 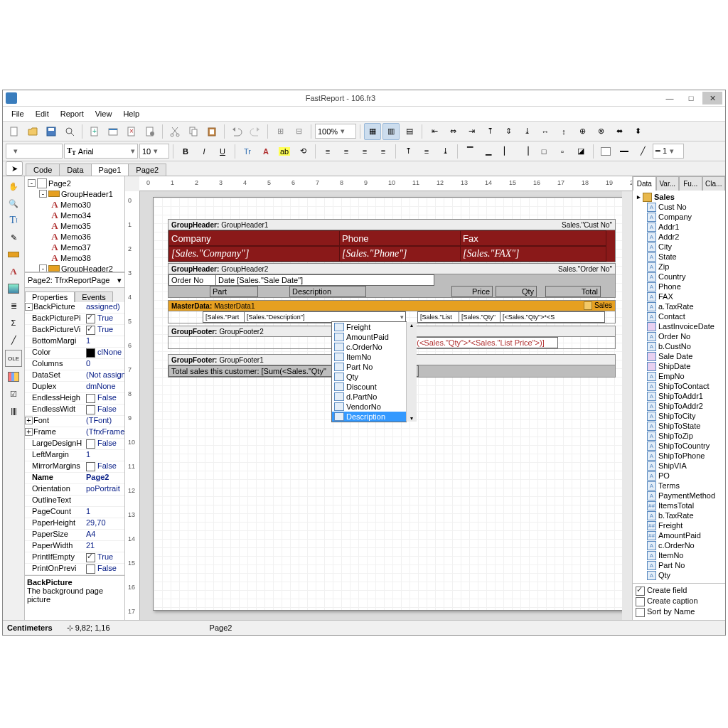 What do you see at coordinates (679, 601) in the screenshot?
I see `check-createcaption: Create caption` at bounding box center [679, 601].